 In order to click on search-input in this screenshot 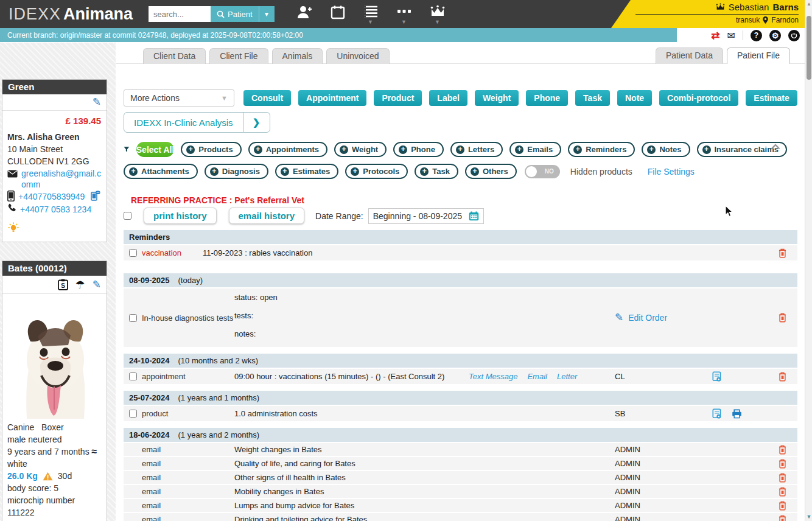, I will do `click(180, 14)`.